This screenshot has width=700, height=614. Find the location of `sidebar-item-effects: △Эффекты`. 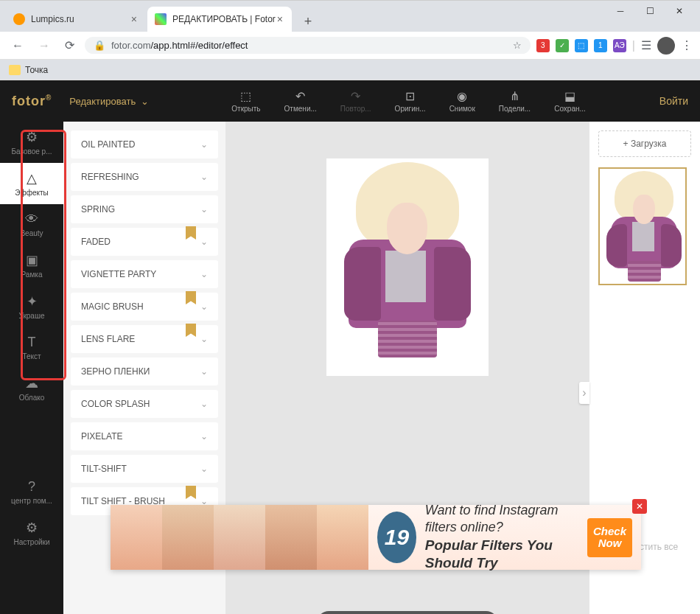

sidebar-item-effects: △Эффекты is located at coordinates (32, 184).